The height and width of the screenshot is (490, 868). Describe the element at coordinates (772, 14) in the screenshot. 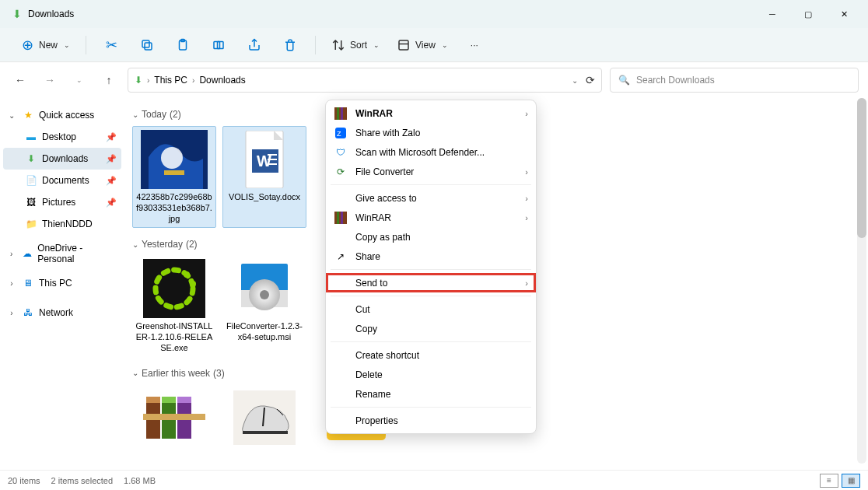

I see `minimize-button: ─` at that location.